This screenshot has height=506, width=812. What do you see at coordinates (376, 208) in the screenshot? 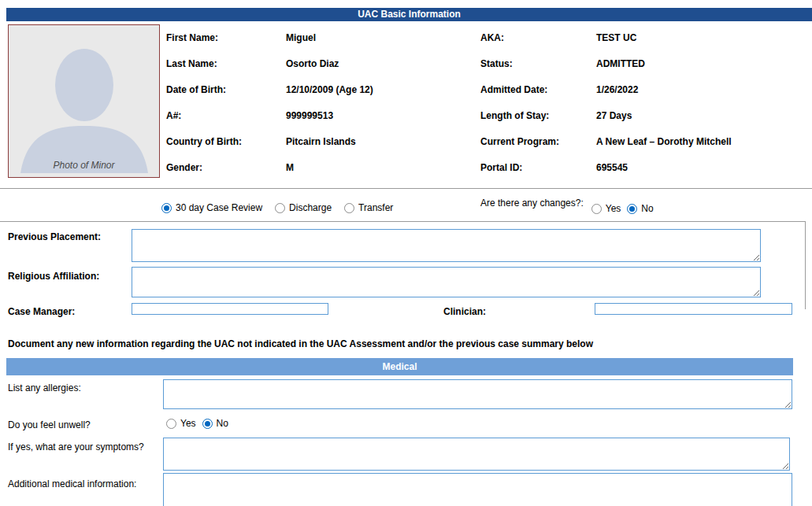
I see `radio-option-label: Transfer` at bounding box center [376, 208].